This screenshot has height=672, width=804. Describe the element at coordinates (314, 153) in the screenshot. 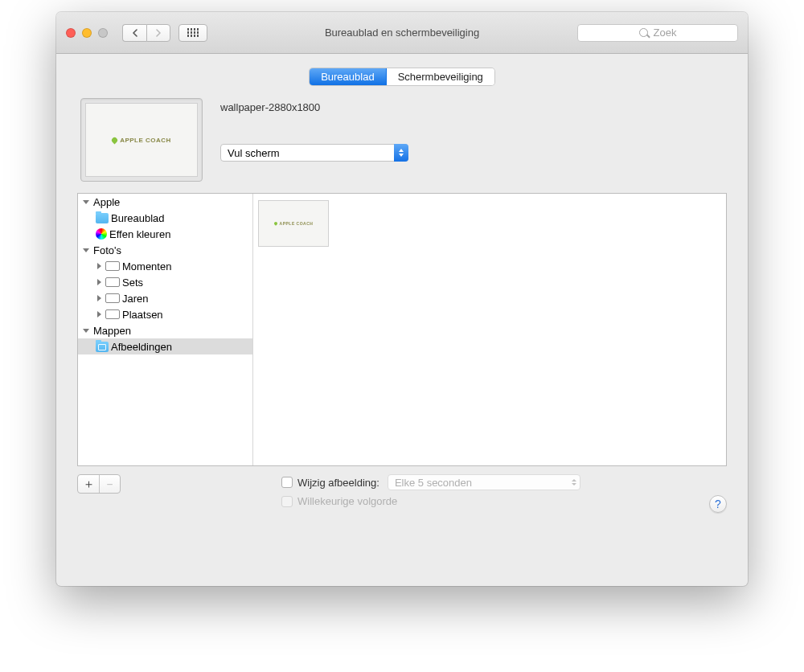

I see `fill-mode-select: Vul scherm` at that location.